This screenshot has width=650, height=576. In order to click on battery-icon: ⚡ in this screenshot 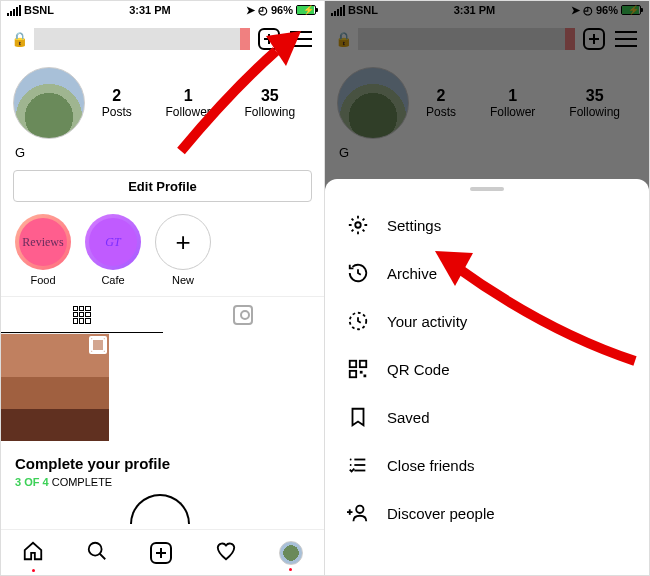, I will do `click(306, 10)`.